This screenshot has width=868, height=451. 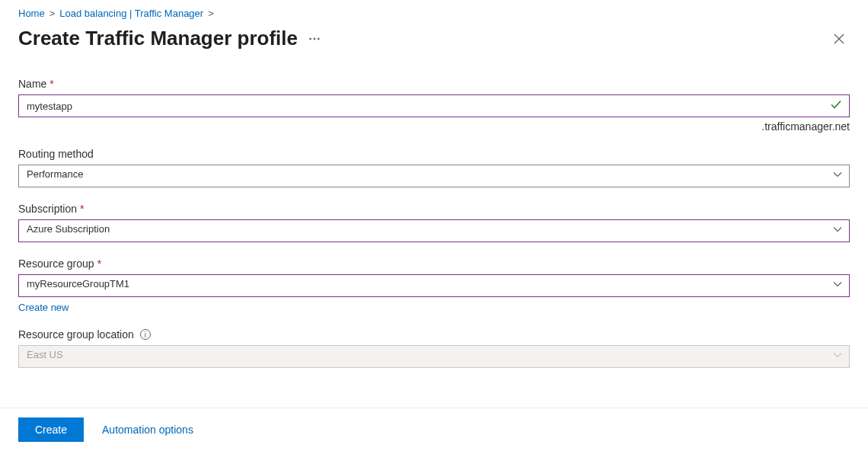 What do you see at coordinates (434, 231) in the screenshot?
I see `subscription-select-value: Azure Subscription` at bounding box center [434, 231].